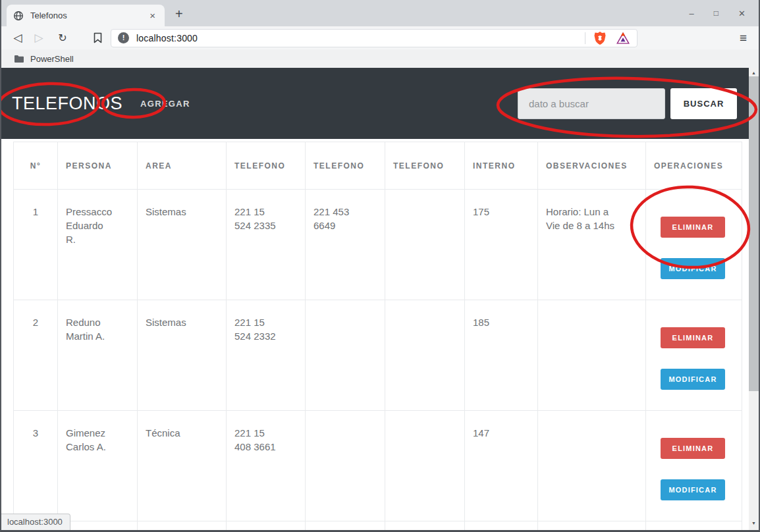 This screenshot has width=760, height=532. I want to click on col-header-n: N°, so click(36, 166).